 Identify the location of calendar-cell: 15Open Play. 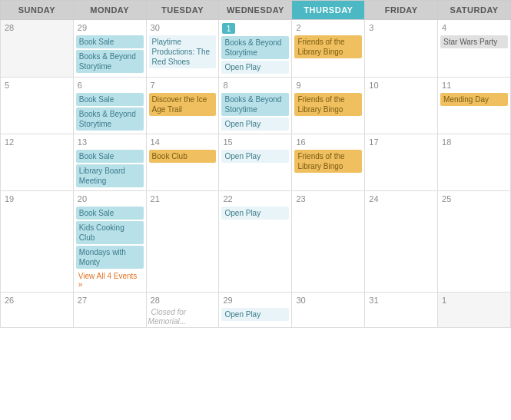
(255, 163).